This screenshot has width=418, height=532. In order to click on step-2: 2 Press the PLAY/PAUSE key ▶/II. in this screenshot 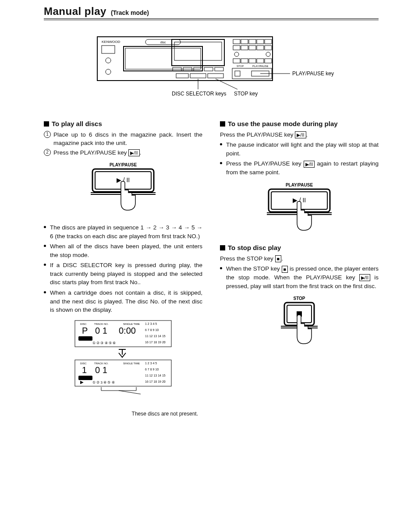, I will do `click(123, 153)`.